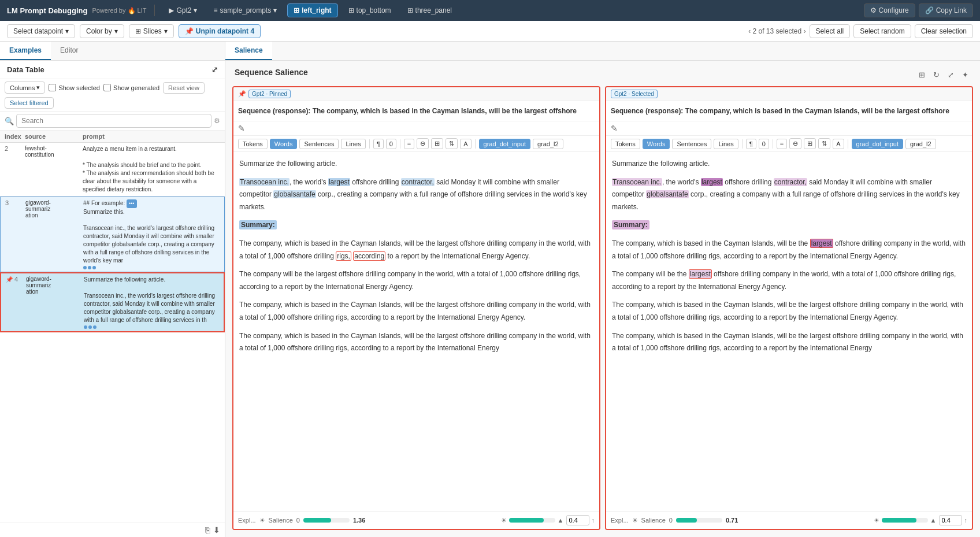 Image resolution: width=980 pixels, height=537 pixels. What do you see at coordinates (25, 88) in the screenshot?
I see `columns-button: Columns ▾` at bounding box center [25, 88].